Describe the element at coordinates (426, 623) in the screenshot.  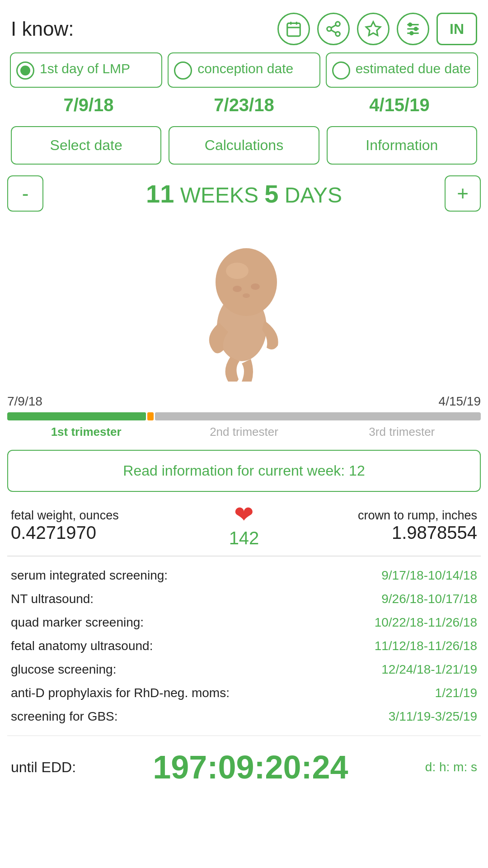
I see `screening-date-2: 10/22/18-11/26/18` at that location.